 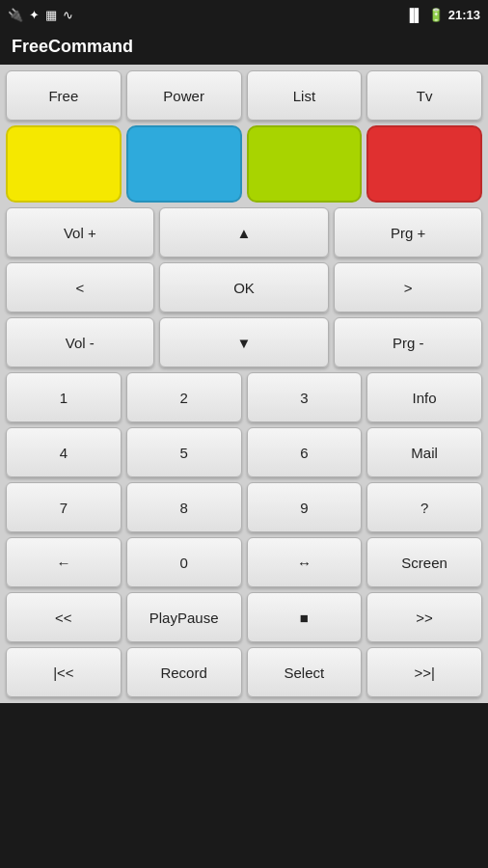 I want to click on ok-button: OK, so click(x=245, y=287).